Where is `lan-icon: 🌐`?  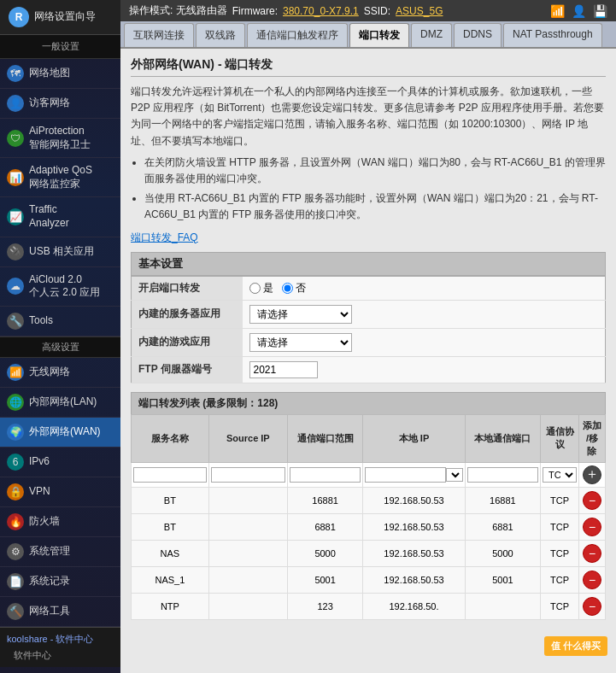
lan-icon: 🌐 is located at coordinates (15, 402).